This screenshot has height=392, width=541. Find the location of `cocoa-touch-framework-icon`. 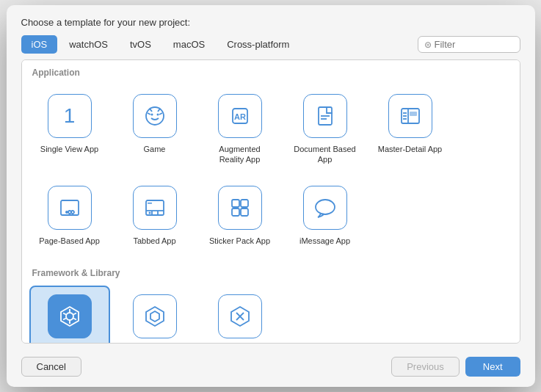

cocoa-touch-framework-icon is located at coordinates (70, 316).